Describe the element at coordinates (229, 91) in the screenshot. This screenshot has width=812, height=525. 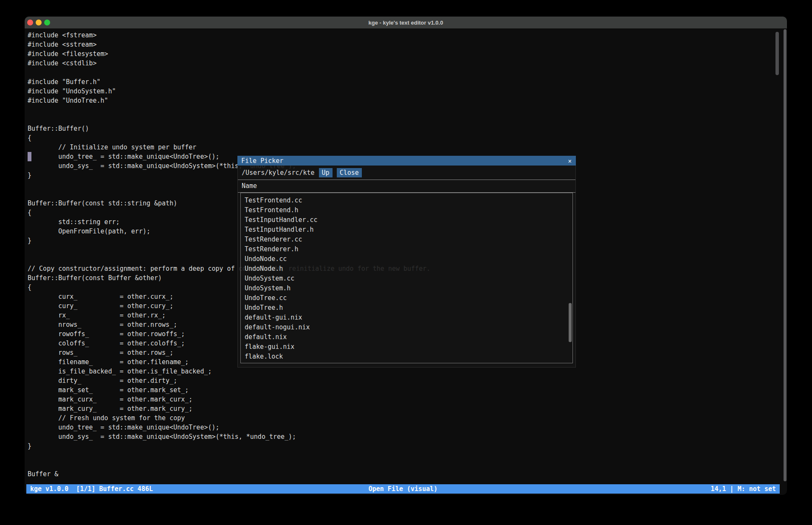
I see `code-line: #include "UndoSystem.h"` at that location.